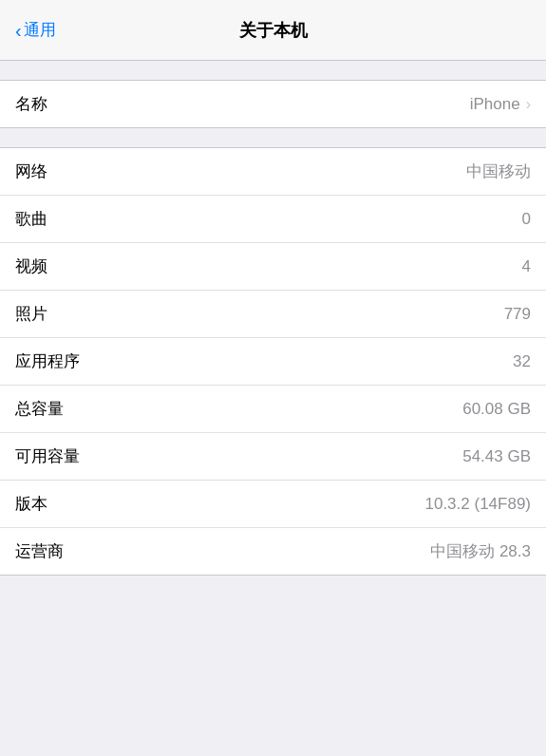  What do you see at coordinates (273, 504) in the screenshot?
I see `row-version: 版本 10.3.2 (14F89)` at bounding box center [273, 504].